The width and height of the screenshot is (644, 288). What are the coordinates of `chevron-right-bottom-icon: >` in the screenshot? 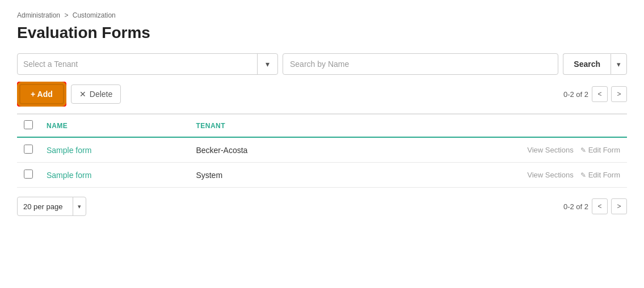 It's located at (618, 206).